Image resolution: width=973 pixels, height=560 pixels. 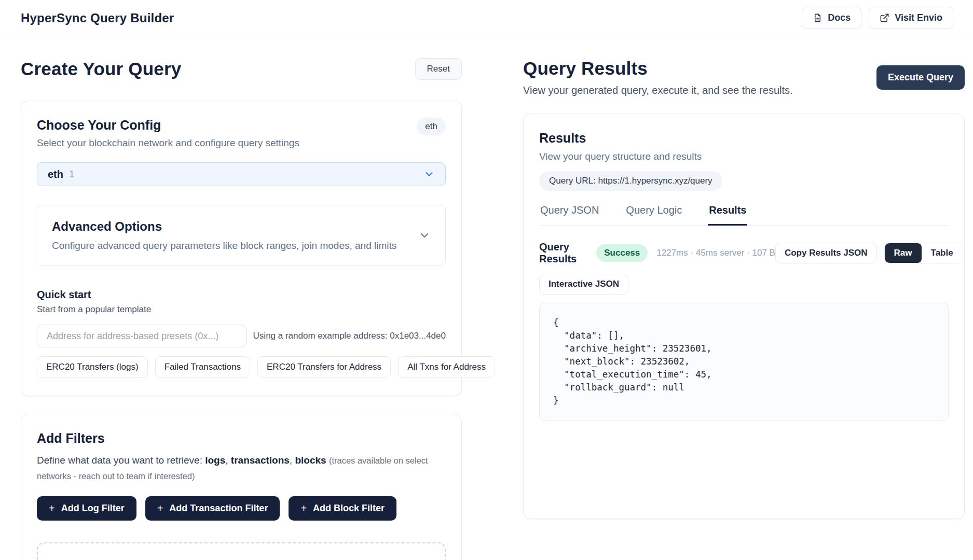 I want to click on results-card-title: Results, so click(x=744, y=138).